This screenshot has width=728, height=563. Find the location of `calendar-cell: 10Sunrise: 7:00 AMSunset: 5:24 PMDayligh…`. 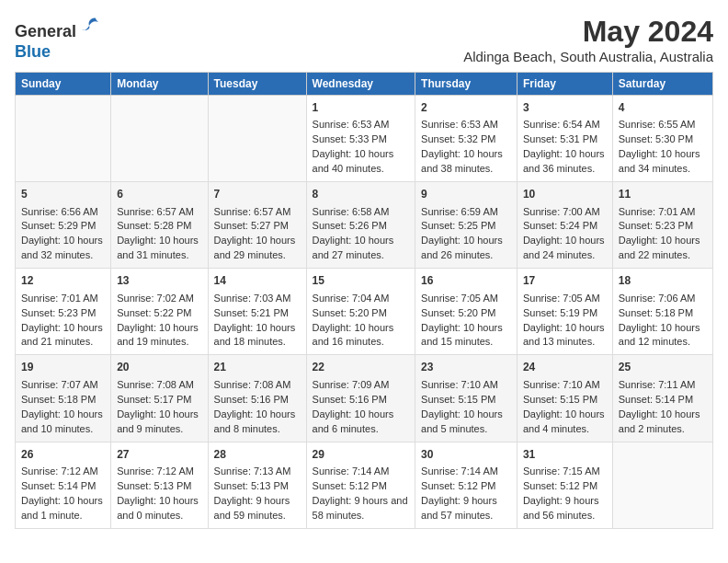

calendar-cell: 10Sunrise: 7:00 AMSunset: 5:24 PMDayligh… is located at coordinates (564, 225).